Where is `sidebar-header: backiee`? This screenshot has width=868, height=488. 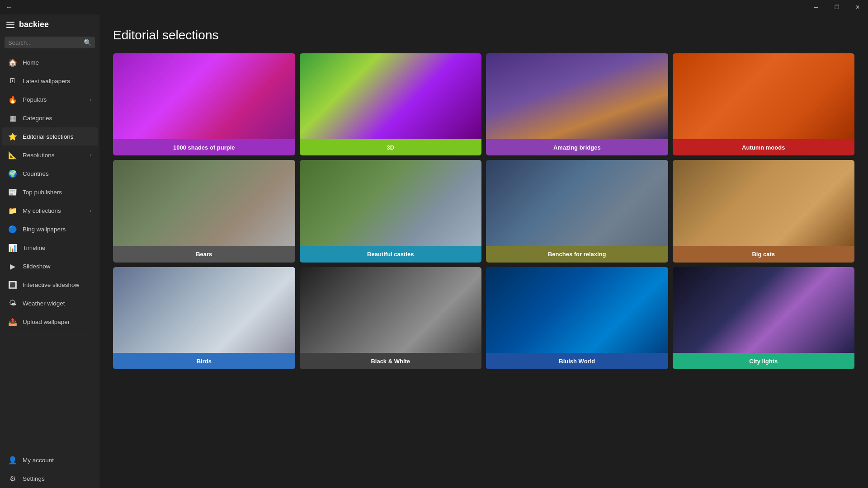 sidebar-header: backiee is located at coordinates (50, 24).